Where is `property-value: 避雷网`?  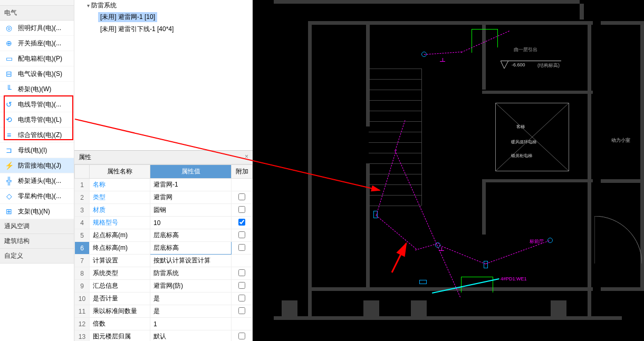 property-value: 避雷网 is located at coordinates (191, 198).